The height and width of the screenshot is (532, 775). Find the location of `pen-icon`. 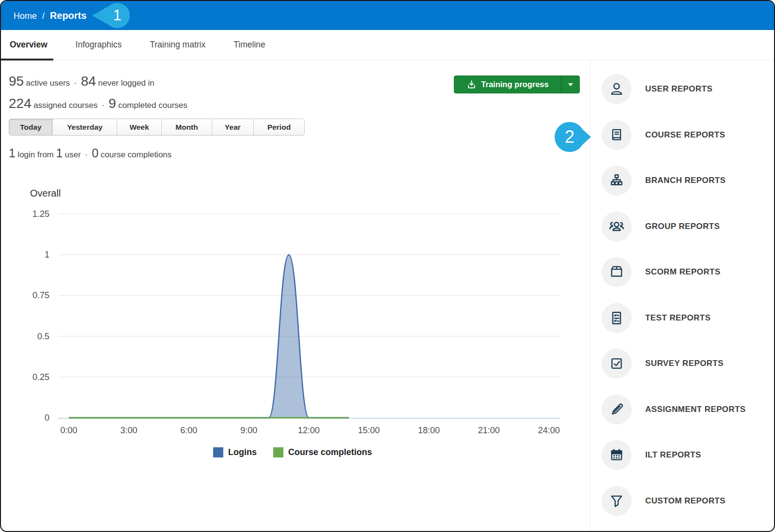

pen-icon is located at coordinates (617, 410).